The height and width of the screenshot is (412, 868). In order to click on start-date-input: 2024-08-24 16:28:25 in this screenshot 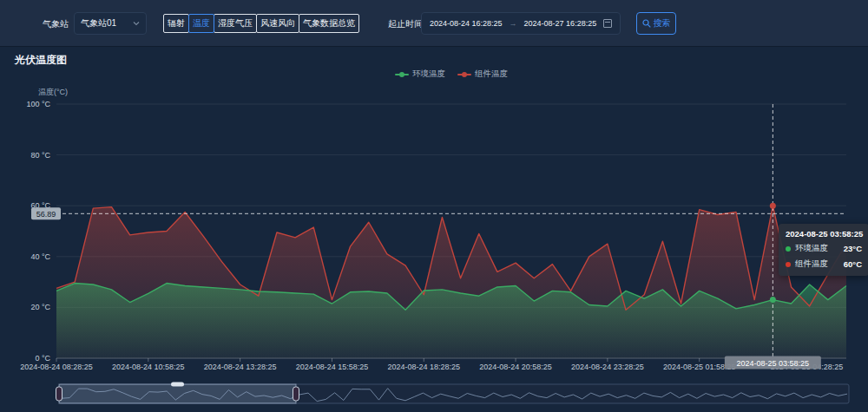, I will do `click(466, 23)`.